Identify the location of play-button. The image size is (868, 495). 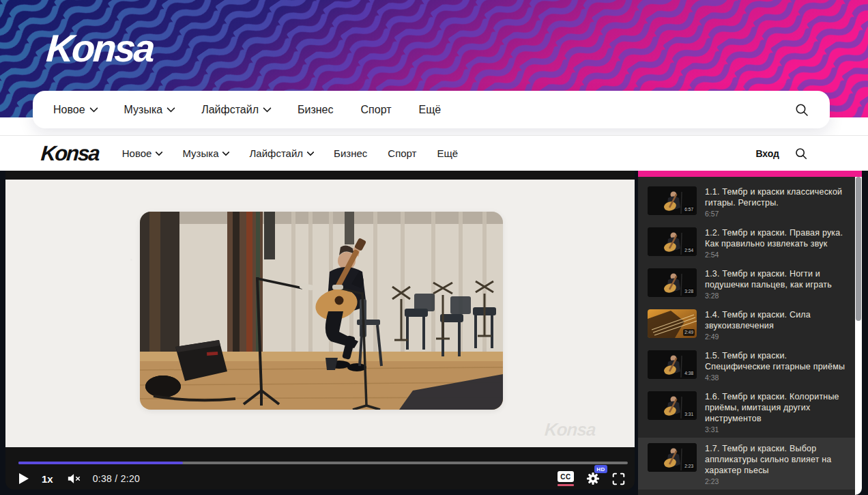
(24, 479).